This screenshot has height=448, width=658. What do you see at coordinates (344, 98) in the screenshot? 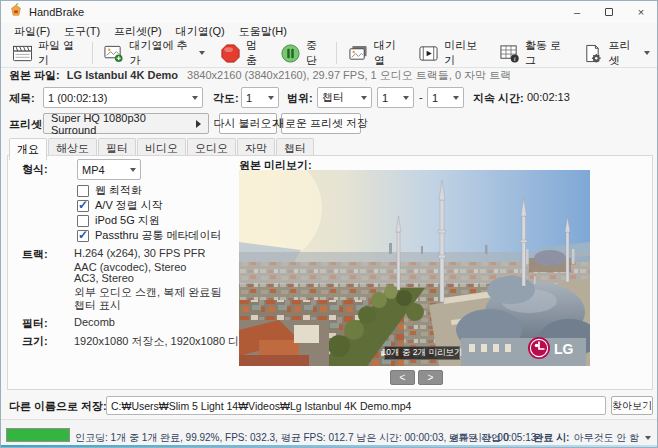
I see `range-type-dropdown: 챕터` at bounding box center [344, 98].